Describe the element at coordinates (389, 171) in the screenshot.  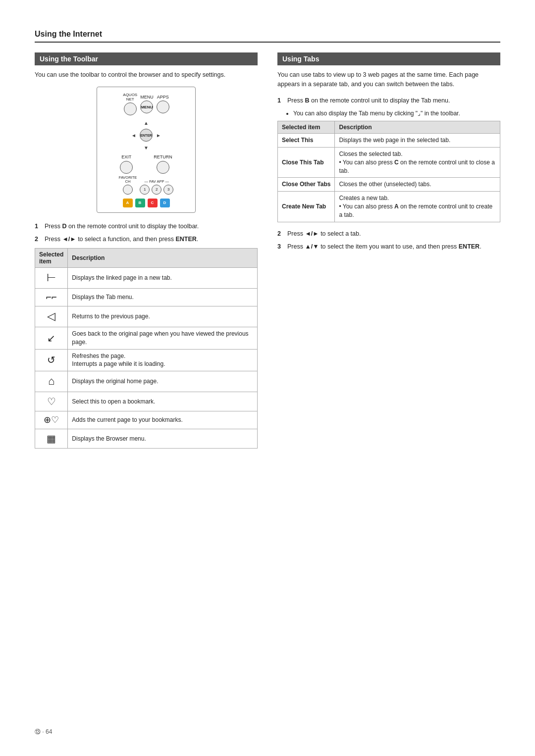
I see `tabs-table: Selected item Description Select This Di…` at that location.